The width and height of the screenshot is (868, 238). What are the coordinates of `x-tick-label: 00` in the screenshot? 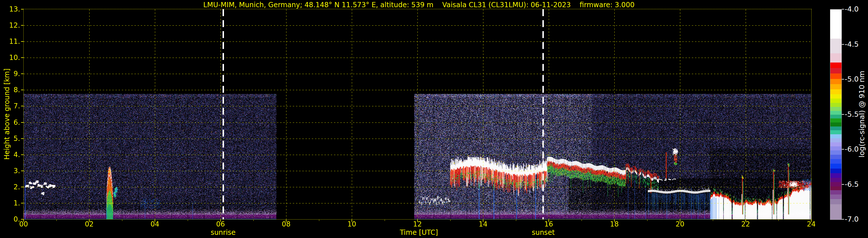 It's located at (24, 224).